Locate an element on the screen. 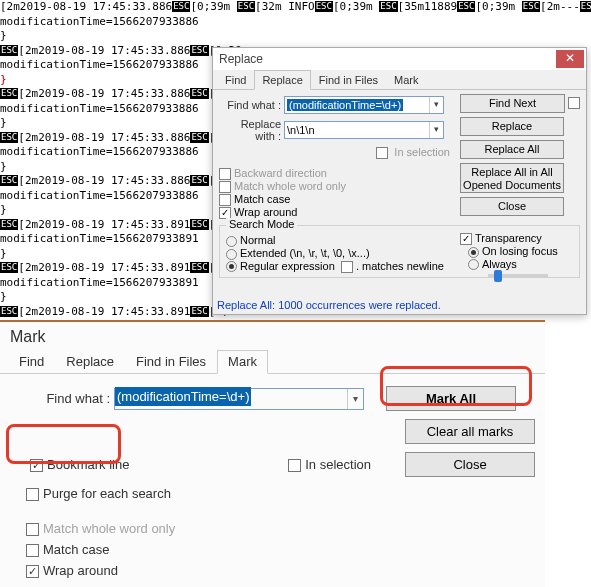 This screenshot has width=591, height=587. regex-label: Regular expression is located at coordinates (288, 266).